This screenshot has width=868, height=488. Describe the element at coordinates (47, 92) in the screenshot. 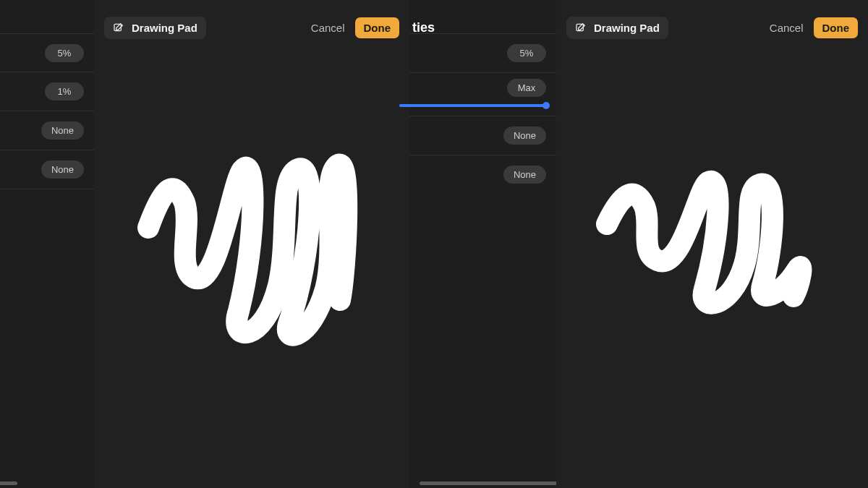

I see `property-row: 1%` at that location.